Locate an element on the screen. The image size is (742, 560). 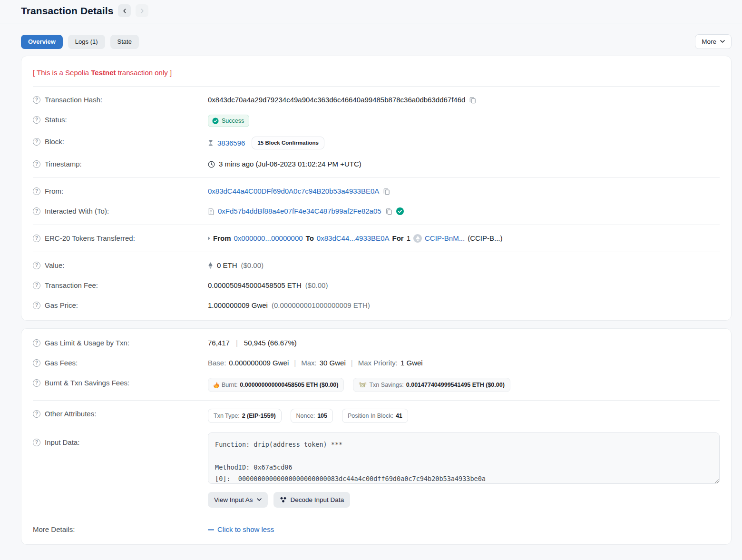
chevron-right-icon is located at coordinates (142, 11).